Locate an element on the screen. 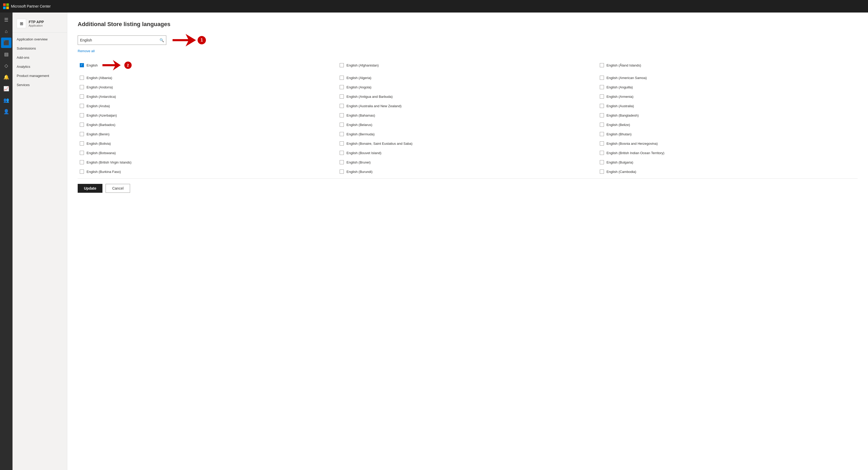  lang-item-english-benin: English (Benin) is located at coordinates (208, 134).